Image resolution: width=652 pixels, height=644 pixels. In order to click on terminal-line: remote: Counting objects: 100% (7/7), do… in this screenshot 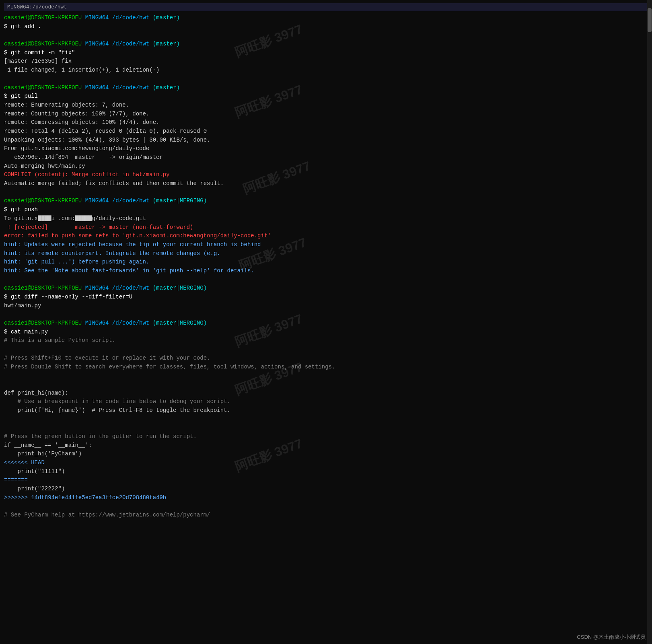, I will do `click(326, 114)`.